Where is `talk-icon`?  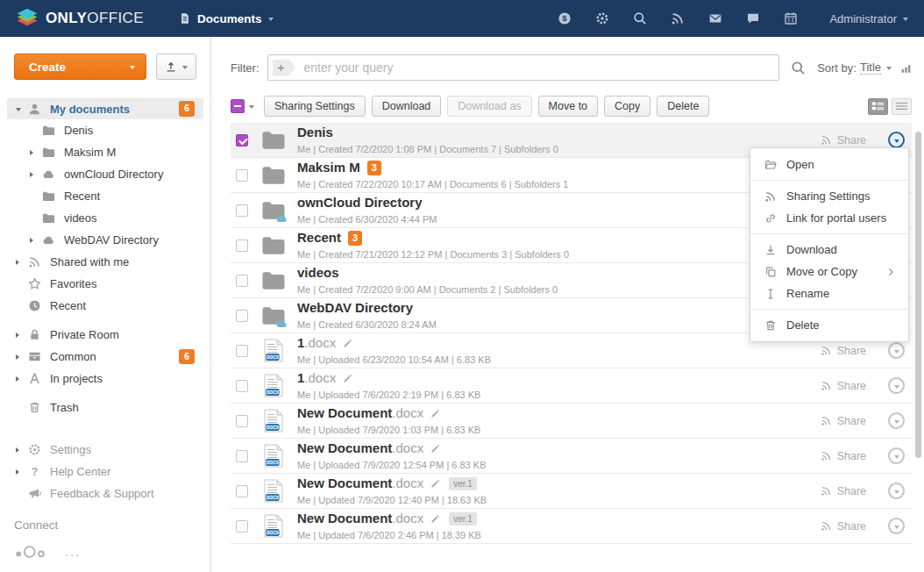
talk-icon is located at coordinates (753, 18).